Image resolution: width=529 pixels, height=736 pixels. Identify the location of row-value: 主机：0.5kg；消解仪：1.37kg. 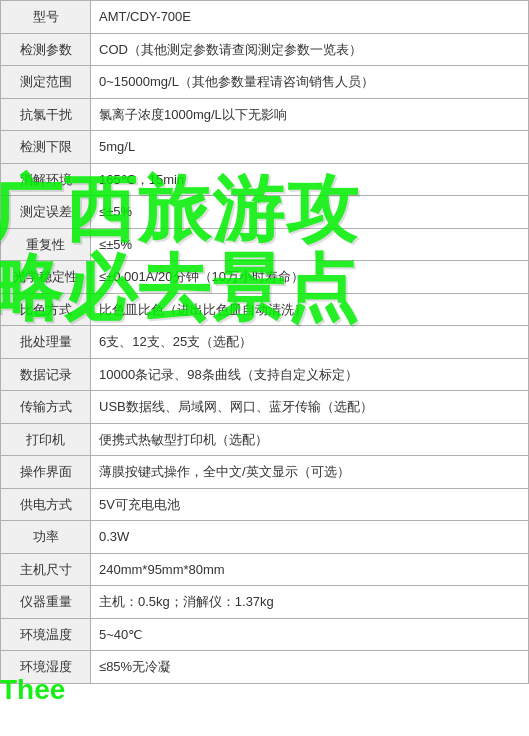
(310, 602).